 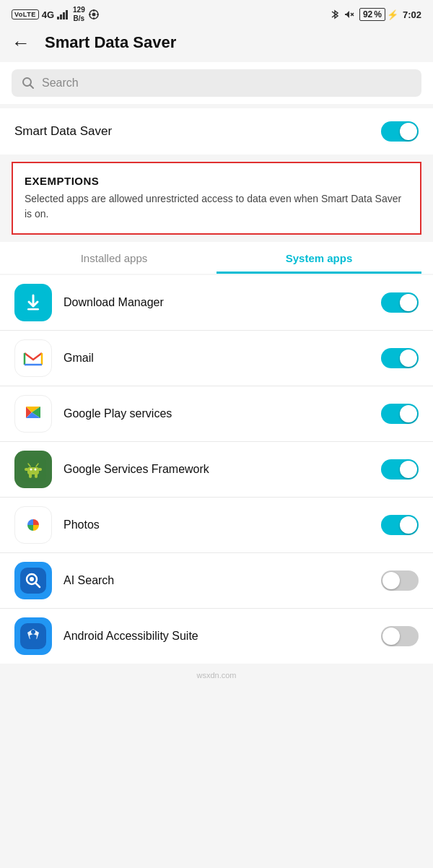 What do you see at coordinates (400, 358) in the screenshot?
I see `toggle-gmail` at bounding box center [400, 358].